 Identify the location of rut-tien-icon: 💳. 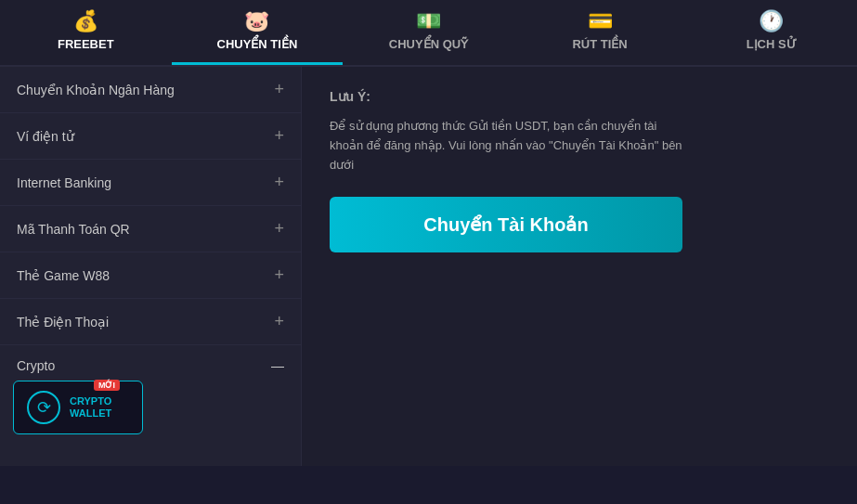
(600, 21).